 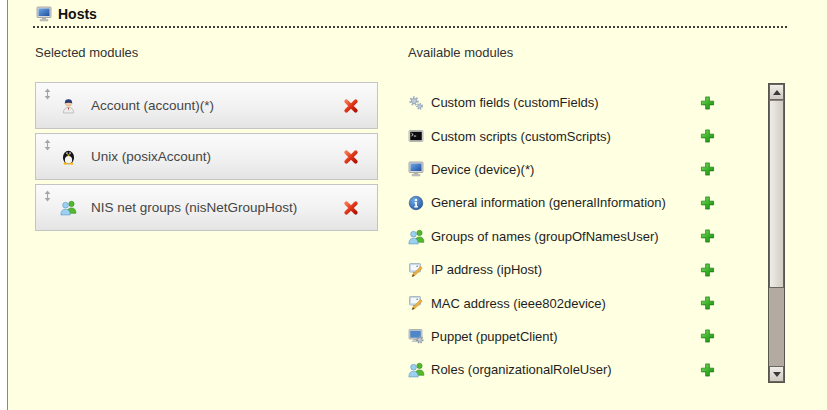 I want to click on terminal-icon, so click(x=416, y=136).